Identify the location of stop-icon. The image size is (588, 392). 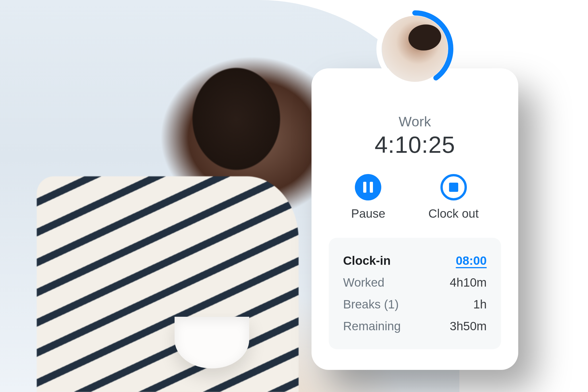
(454, 187).